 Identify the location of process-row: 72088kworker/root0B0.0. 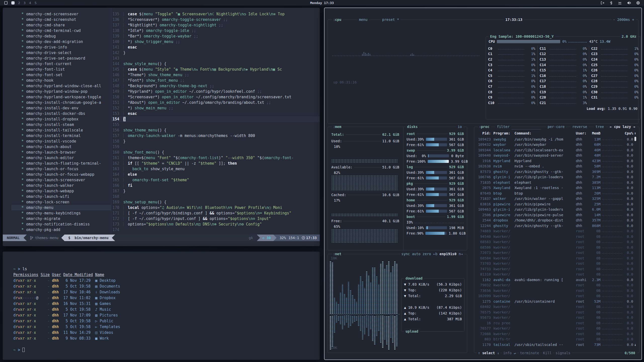
(557, 334).